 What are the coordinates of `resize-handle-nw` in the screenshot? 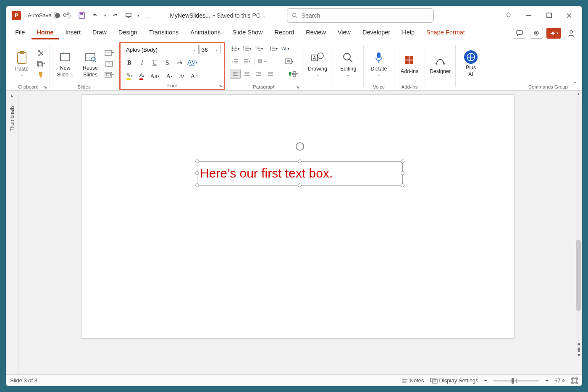 It's located at (197, 161).